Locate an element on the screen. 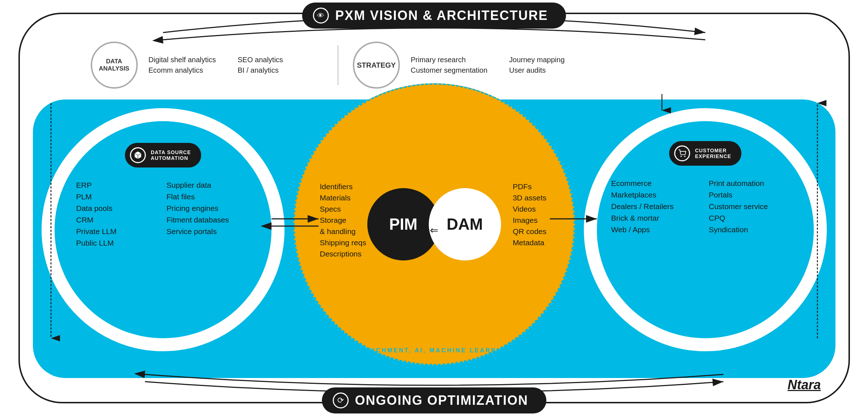  ds-item-supplier: Supplier data is located at coordinates (208, 185).